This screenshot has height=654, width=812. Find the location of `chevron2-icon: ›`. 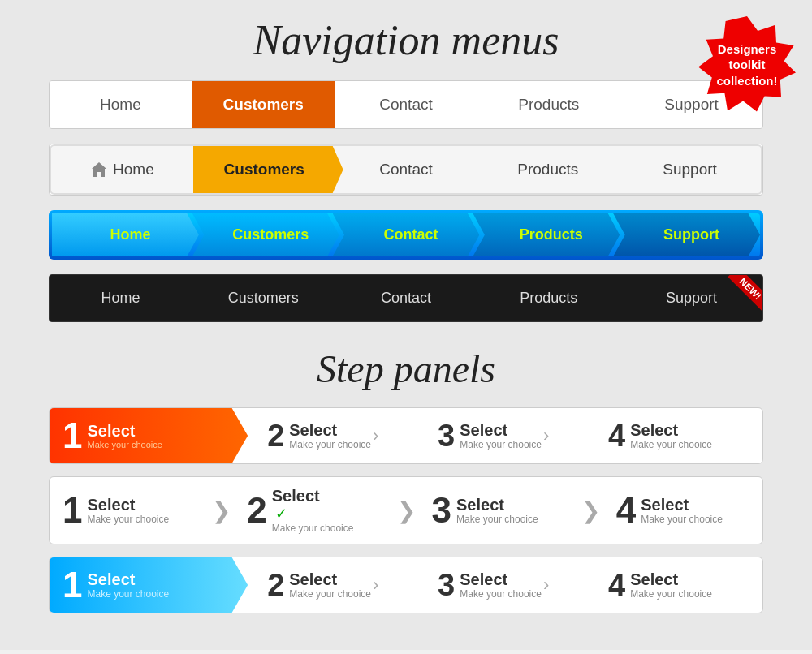

chevron2-icon: › is located at coordinates (546, 436).